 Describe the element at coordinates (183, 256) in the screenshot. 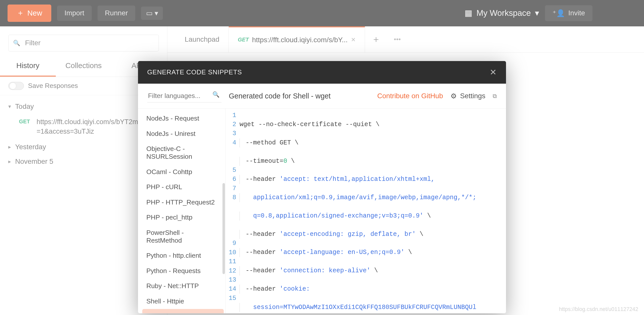

I see `language-option: Python - http.client` at that location.